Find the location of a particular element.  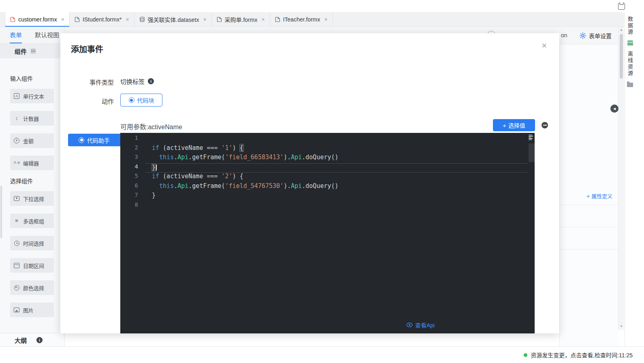

remove-icon is located at coordinates (545, 125).